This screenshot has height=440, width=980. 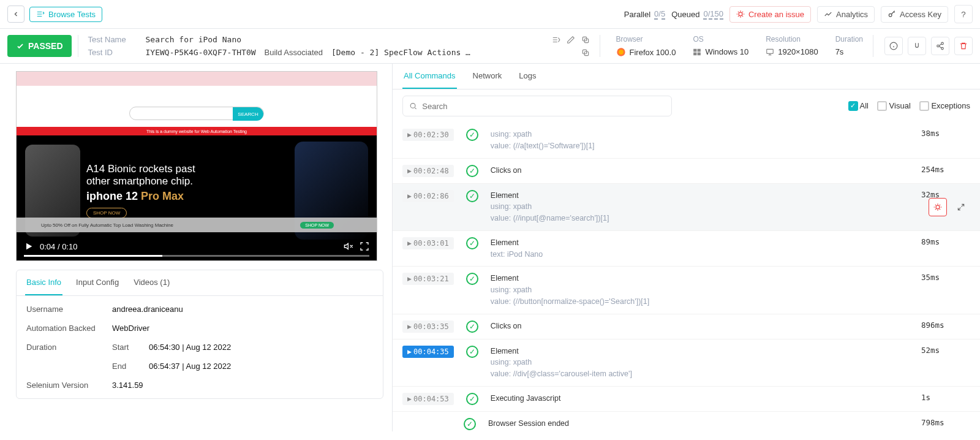 I want to click on shop-now-badge: SHOP NOW, so click(x=107, y=213).